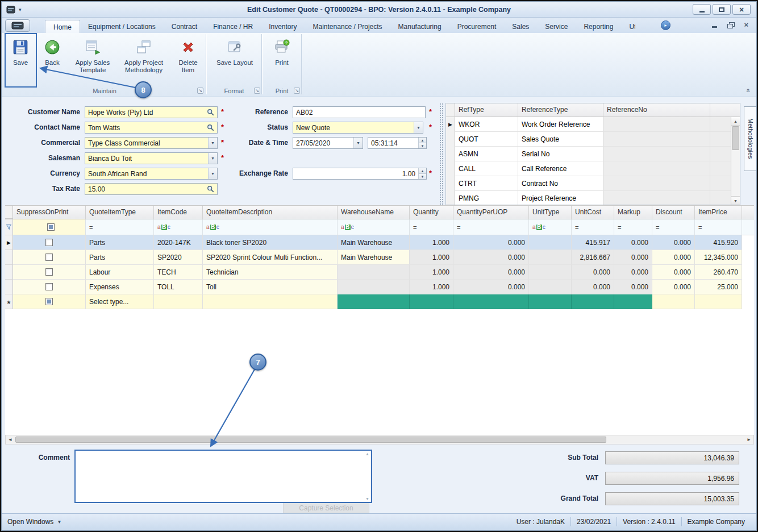 The width and height of the screenshot is (758, 532). I want to click on filter-cell-markup: =, so click(633, 227).